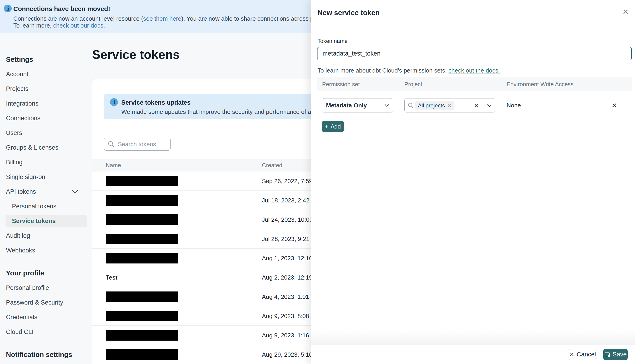 The height and width of the screenshot is (364, 635). Describe the element at coordinates (46, 288) in the screenshot. I see `sidebar-item-personal-profile: Personal profile` at that location.